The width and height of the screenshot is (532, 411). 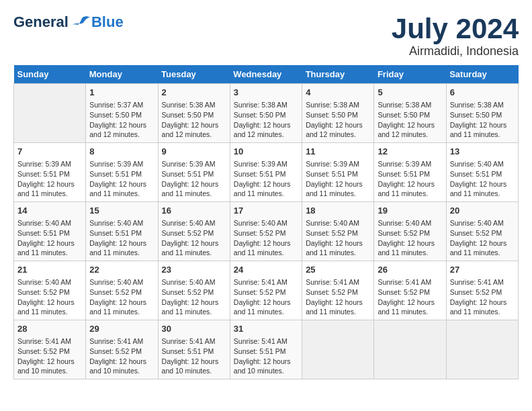 I want to click on calendar-cell: 12Sunrise: 5:39 AM Sunset: 5:51 PM Dayli…, so click(x=410, y=173).